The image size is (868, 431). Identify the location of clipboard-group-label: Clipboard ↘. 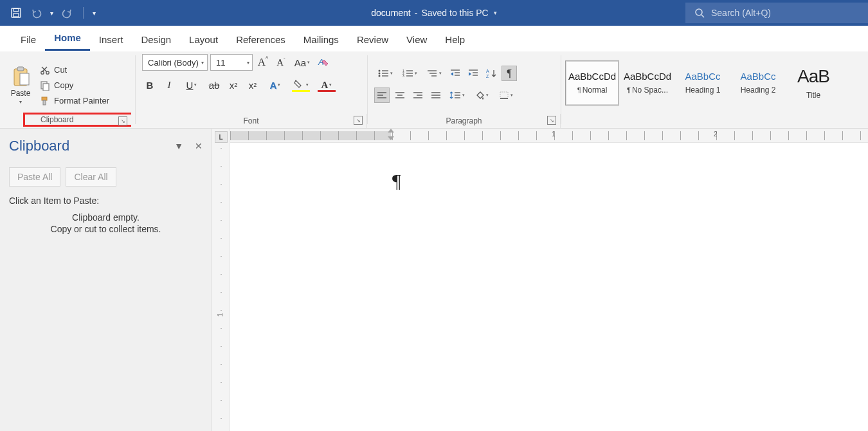
(77, 120).